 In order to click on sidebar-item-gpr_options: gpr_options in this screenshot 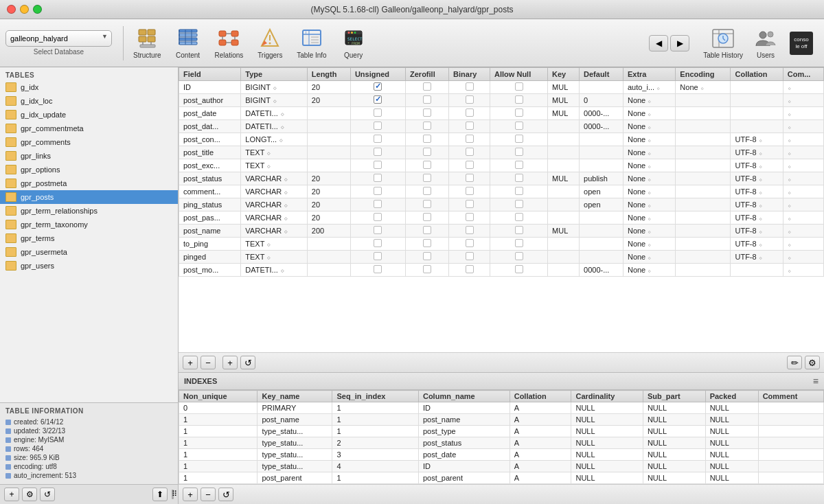, I will do `click(89, 170)`.